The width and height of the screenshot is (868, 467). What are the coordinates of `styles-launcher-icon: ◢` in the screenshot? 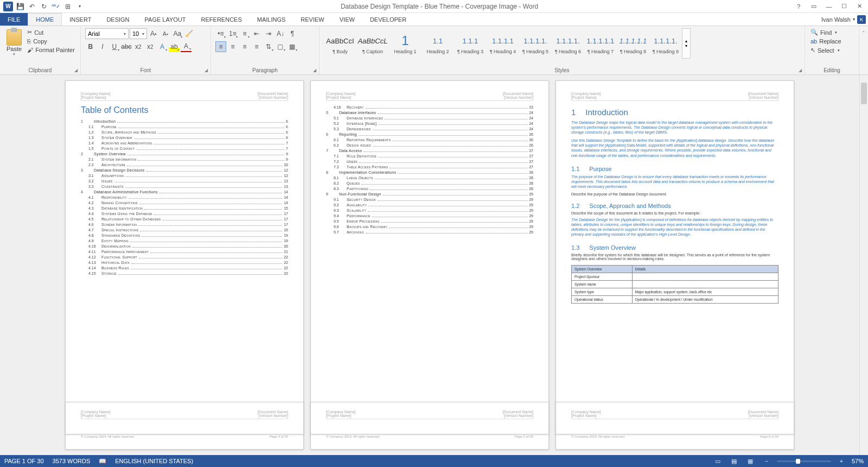 It's located at (800, 70).